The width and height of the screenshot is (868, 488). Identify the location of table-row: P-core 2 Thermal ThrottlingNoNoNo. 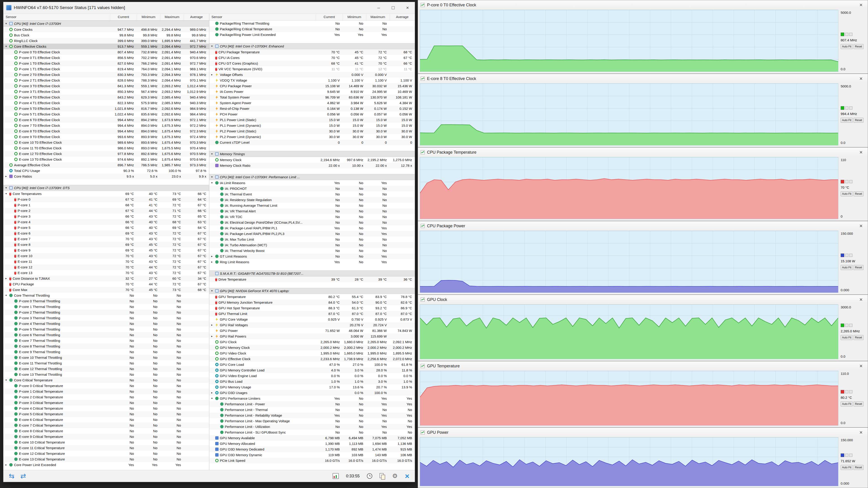
(106, 313).